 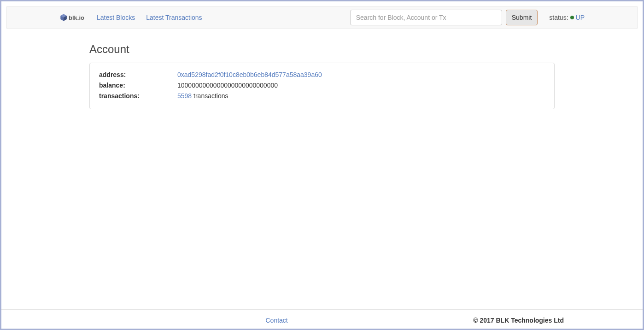 I want to click on cube-icon, so click(x=64, y=18).